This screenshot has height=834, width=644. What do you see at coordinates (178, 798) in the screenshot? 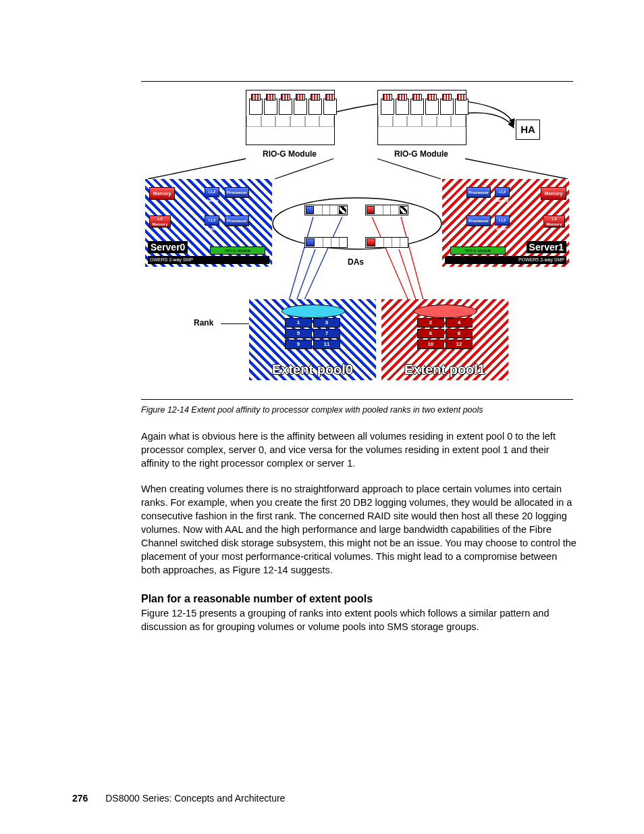
I see `page-footer: 276 DS8000 Series: Concepts and Architec…` at bounding box center [178, 798].